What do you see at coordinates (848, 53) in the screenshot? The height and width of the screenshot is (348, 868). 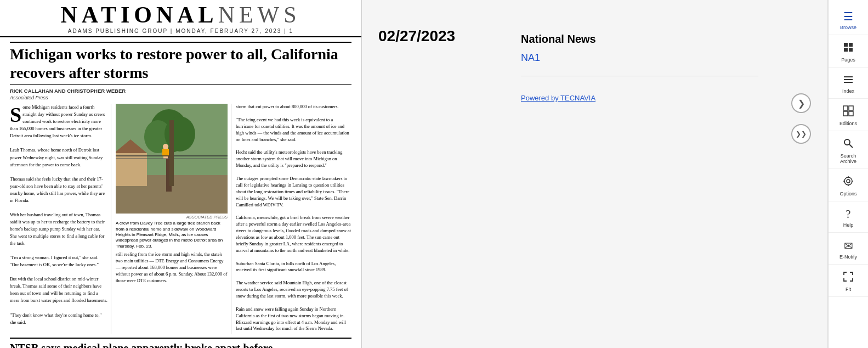 I see `sidebar-item-pages: Pages` at bounding box center [848, 53].